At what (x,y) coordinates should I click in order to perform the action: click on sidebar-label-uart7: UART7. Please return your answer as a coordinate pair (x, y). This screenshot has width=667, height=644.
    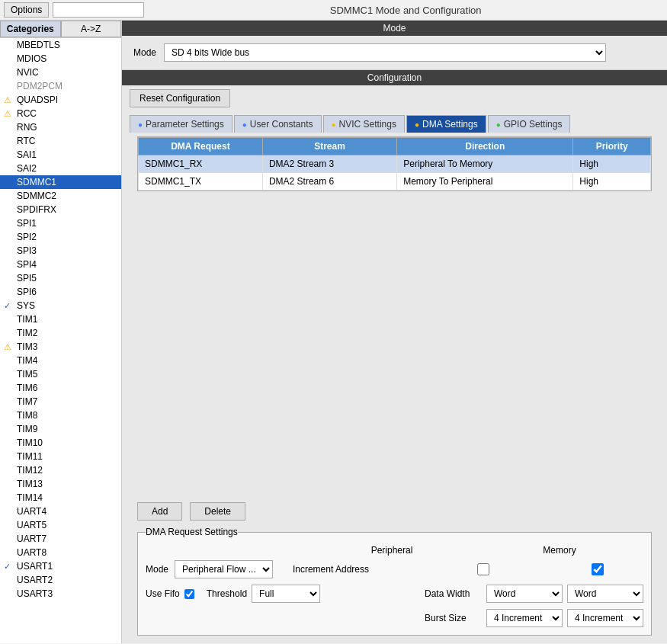
    Looking at the image, I should click on (32, 539).